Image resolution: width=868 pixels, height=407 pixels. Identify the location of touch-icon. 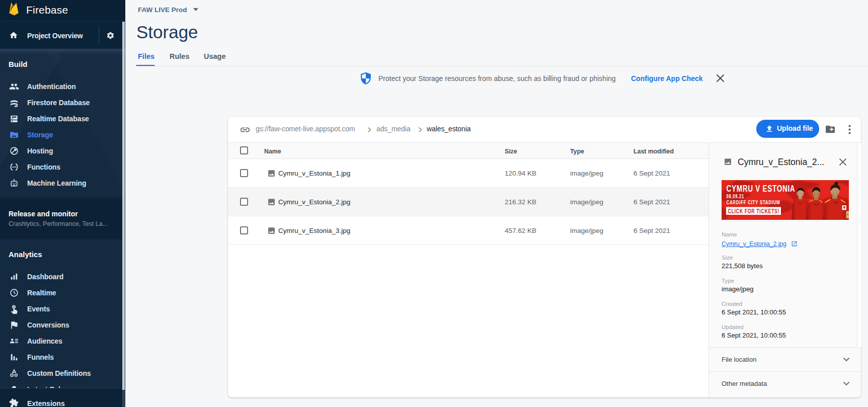
(14, 309).